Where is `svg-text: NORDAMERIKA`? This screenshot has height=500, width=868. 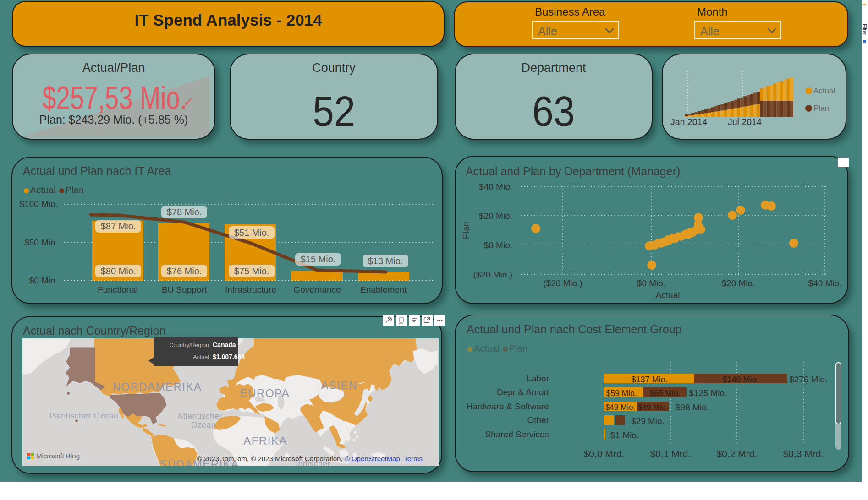 svg-text: NORDAMERIKA is located at coordinates (157, 386).